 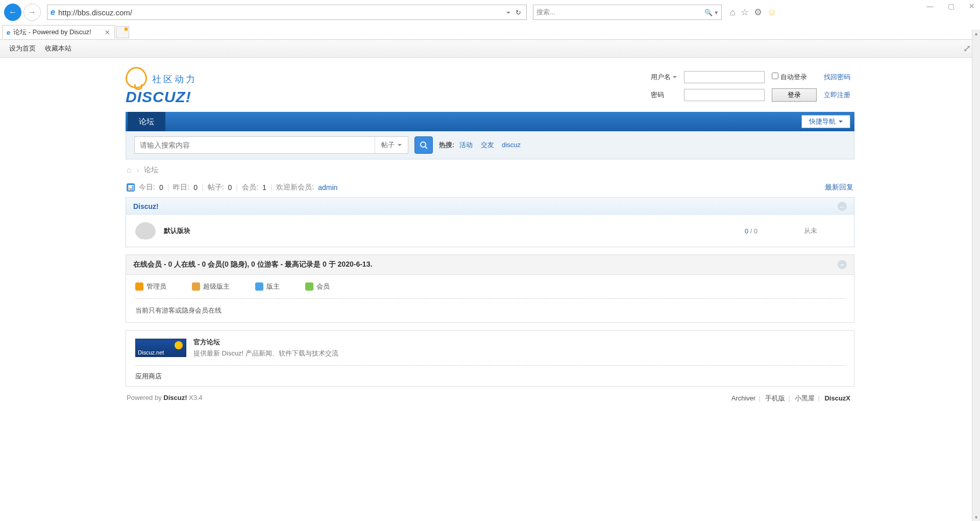 I want to click on online-panel: 在线会员 - 0 人在线 - 0 会员(0 隐身), 0 位游客 - 最高记录是…, so click(x=490, y=289).